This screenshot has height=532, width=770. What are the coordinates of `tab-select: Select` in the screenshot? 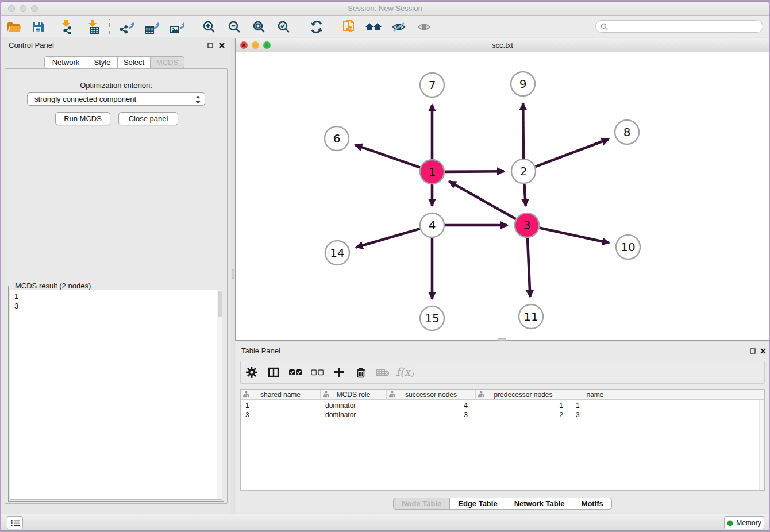 It's located at (134, 62).